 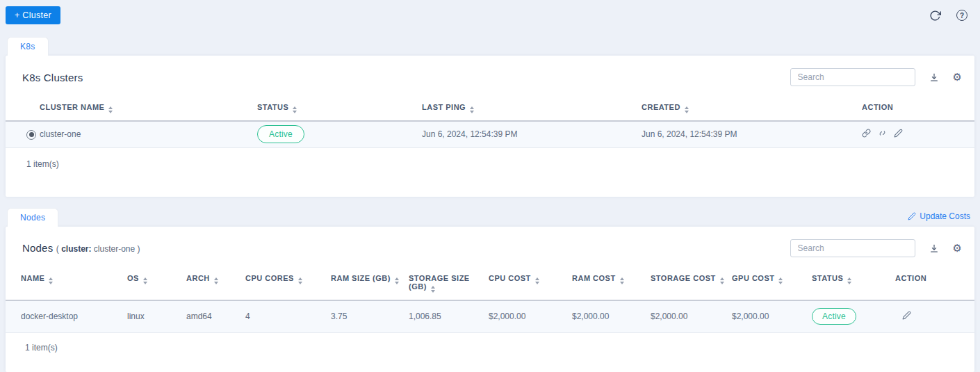 I want to click on cluster-name-cell: cluster-one, so click(x=149, y=134).